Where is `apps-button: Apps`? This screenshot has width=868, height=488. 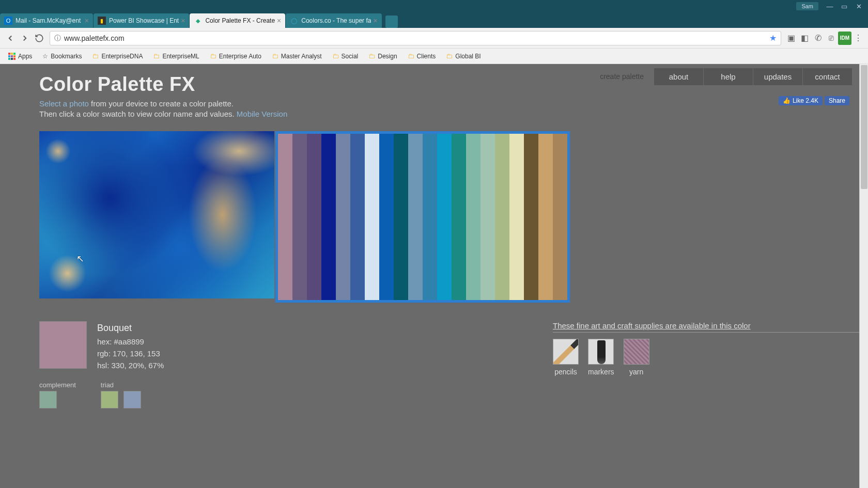
apps-button: Apps is located at coordinates (20, 56).